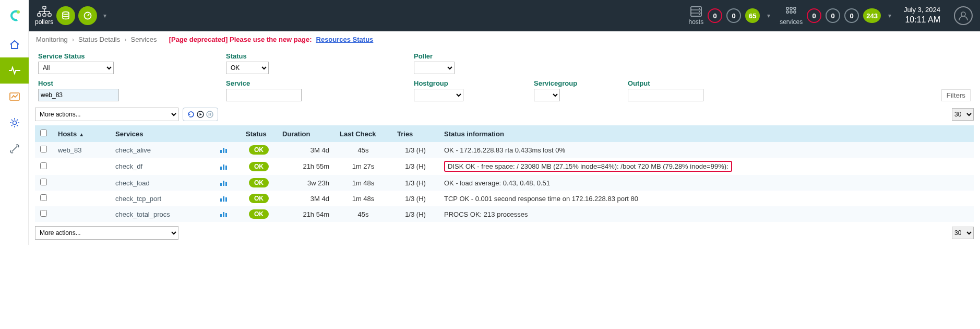 This screenshot has width=980, height=329. I want to click on services-label: services, so click(791, 22).